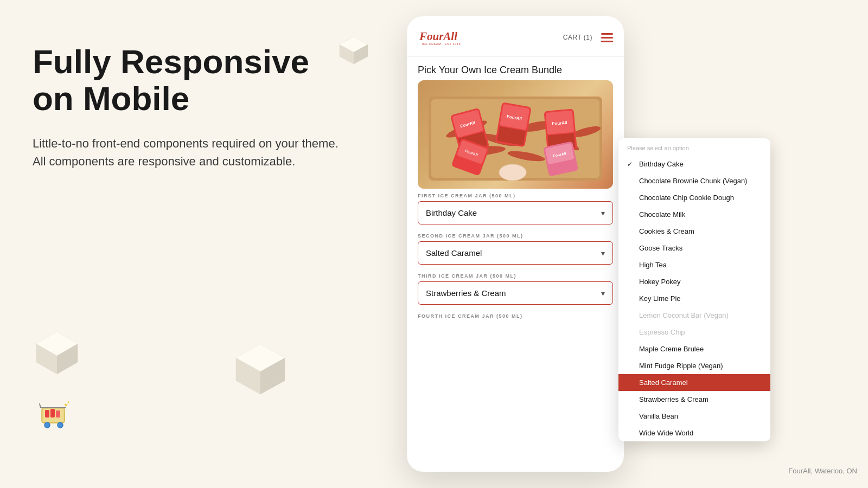 The image size is (868, 488). I want to click on jar-dropdown-text-2: Salted Caramel, so click(454, 253).